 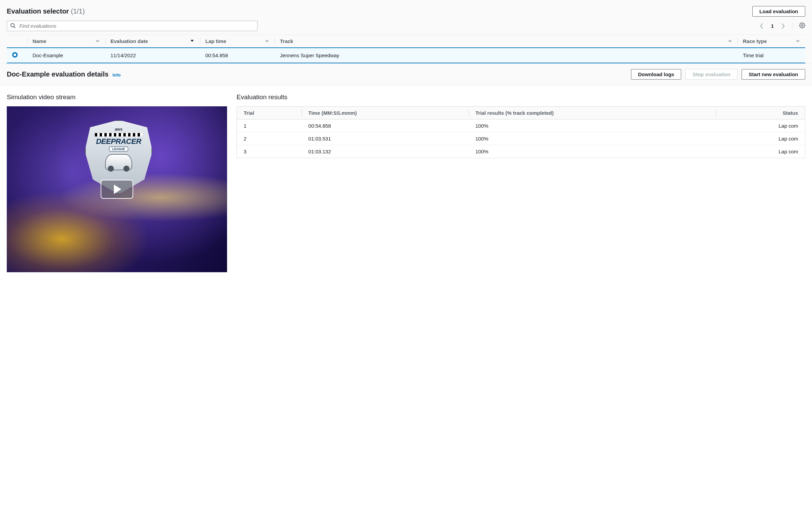 What do you see at coordinates (38, 11) in the screenshot?
I see `page-title-text: Evaluation selector` at bounding box center [38, 11].